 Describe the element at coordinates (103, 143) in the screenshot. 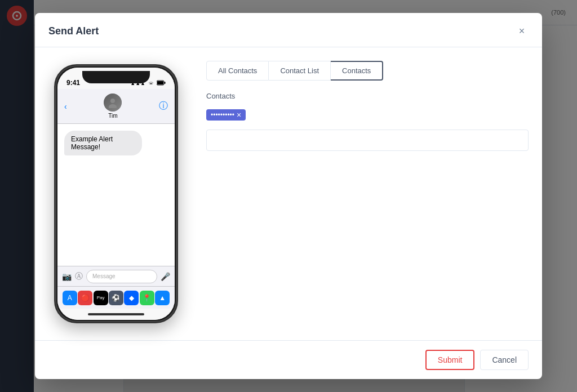

I see `phone-message-bubble: Example Alert Message!` at that location.